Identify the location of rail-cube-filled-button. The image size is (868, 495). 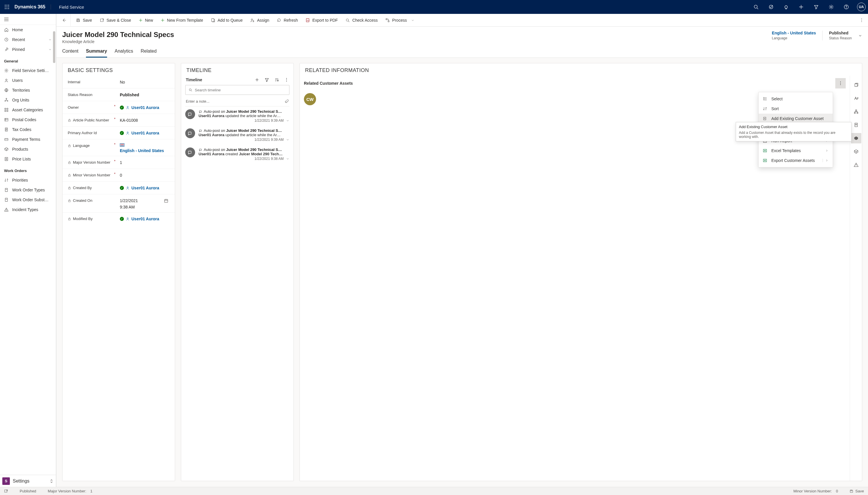
(856, 138).